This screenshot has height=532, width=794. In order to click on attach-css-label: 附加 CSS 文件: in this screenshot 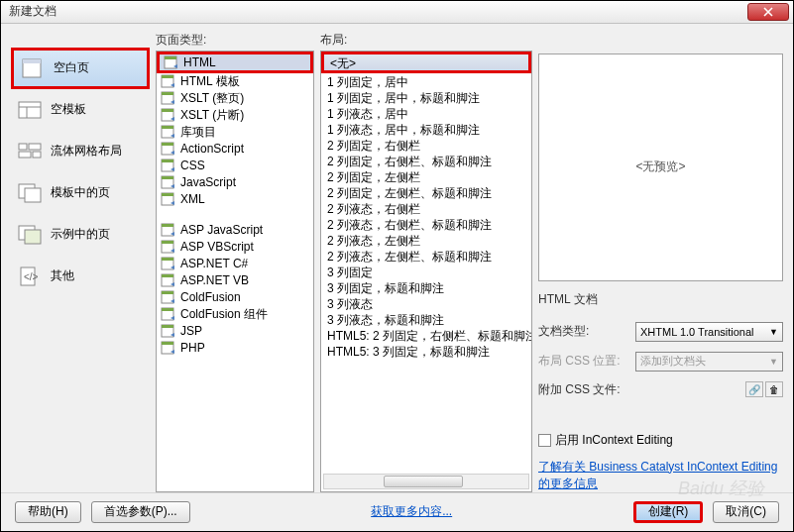, I will do `click(584, 390)`.